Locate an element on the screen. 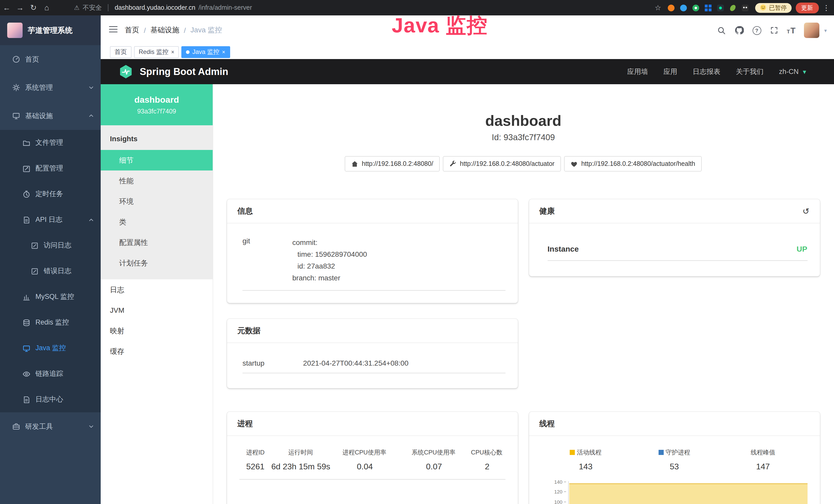 The width and height of the screenshot is (834, 504). instance-nav-caches: 缓存 is located at coordinates (156, 351).